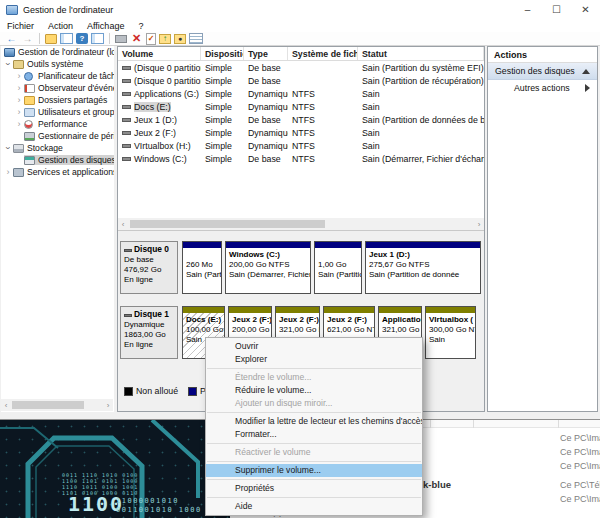 The image size is (600, 518). I want to click on shared-folders-icon, so click(30, 100).